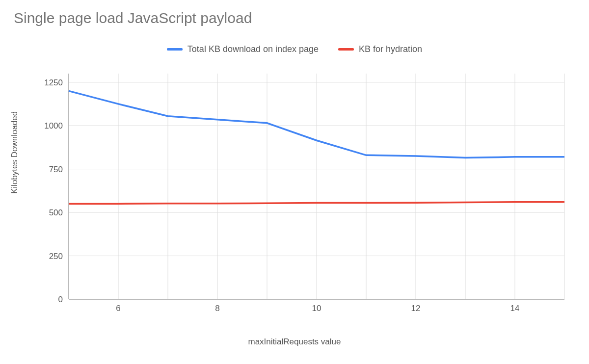 Image resolution: width=589 pixels, height=364 pixels. Describe the element at coordinates (515, 308) in the screenshot. I see `x-tick-label: 14` at that location.